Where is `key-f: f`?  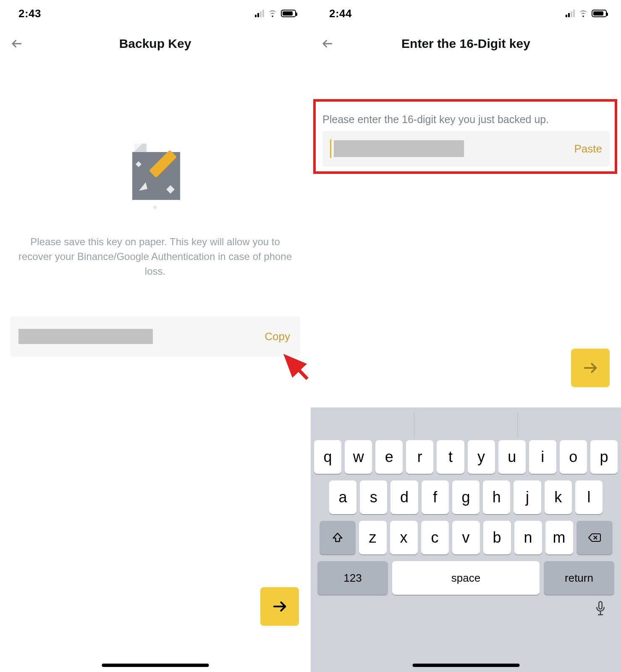
key-f: f is located at coordinates (435, 497).